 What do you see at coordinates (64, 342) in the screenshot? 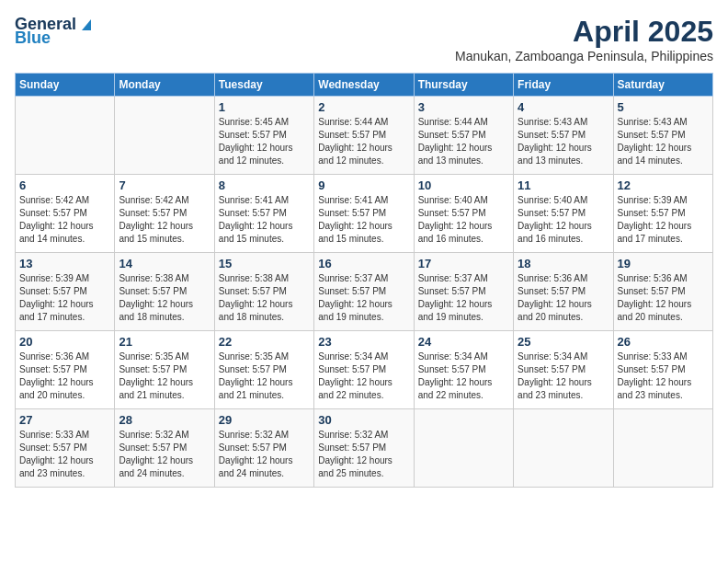
I see `day-number: 20` at bounding box center [64, 342].